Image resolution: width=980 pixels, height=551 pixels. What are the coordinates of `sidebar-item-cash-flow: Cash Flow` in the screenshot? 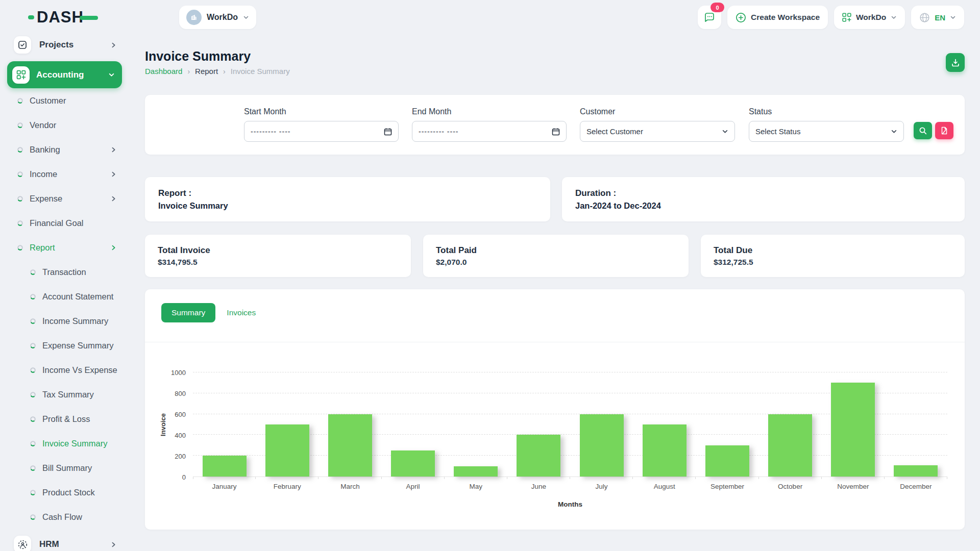 It's located at (64, 517).